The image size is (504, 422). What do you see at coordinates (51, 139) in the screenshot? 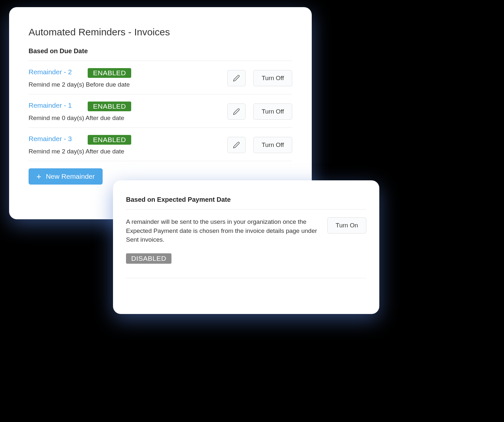
I see `reminder-name-link: Remainder - 3` at bounding box center [51, 139].